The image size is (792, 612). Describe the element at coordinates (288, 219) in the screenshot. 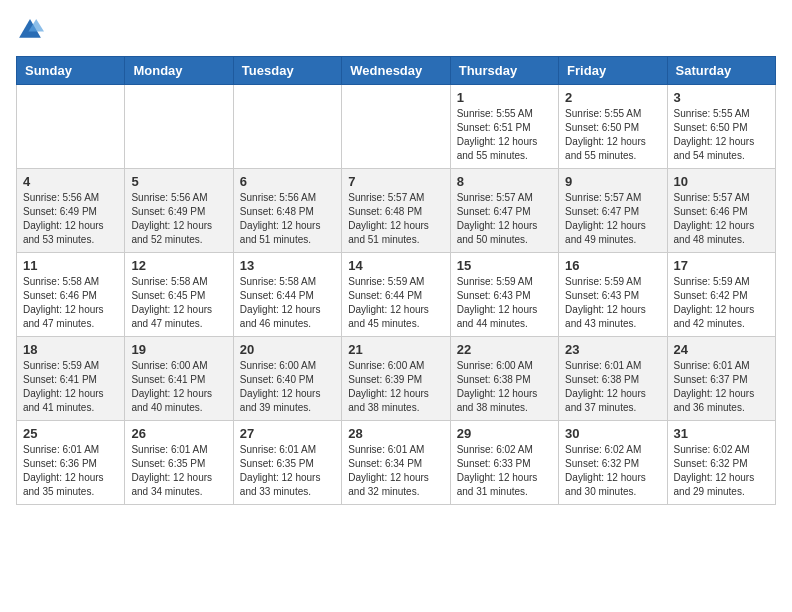

I see `day-detail: Sunrise: 5:56 AM Sunset: 6:48 PM Dayligh…` at that location.